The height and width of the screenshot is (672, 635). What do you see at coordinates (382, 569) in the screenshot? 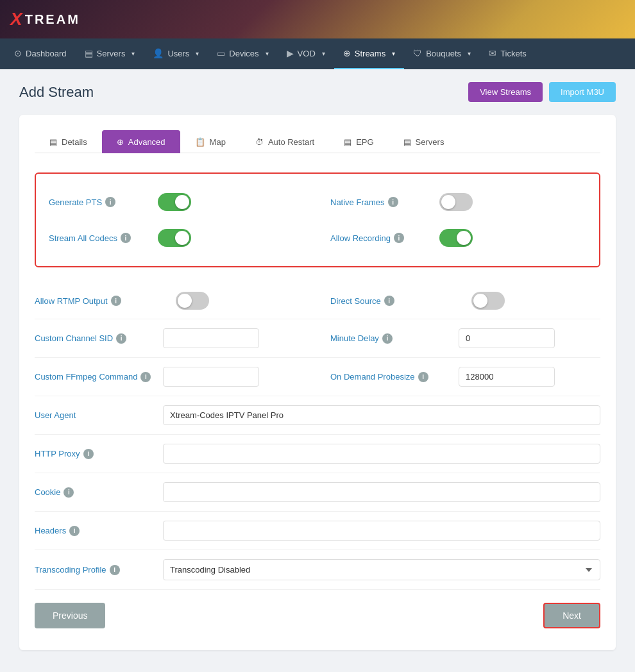
I see `transcoding-profile-select: Transcoding Disabled Profile 1 Profile 2` at bounding box center [382, 569].